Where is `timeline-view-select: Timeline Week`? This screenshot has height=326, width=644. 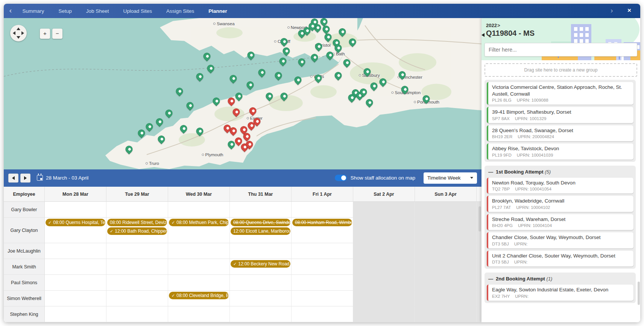
timeline-view-select: Timeline Week is located at coordinates (450, 178).